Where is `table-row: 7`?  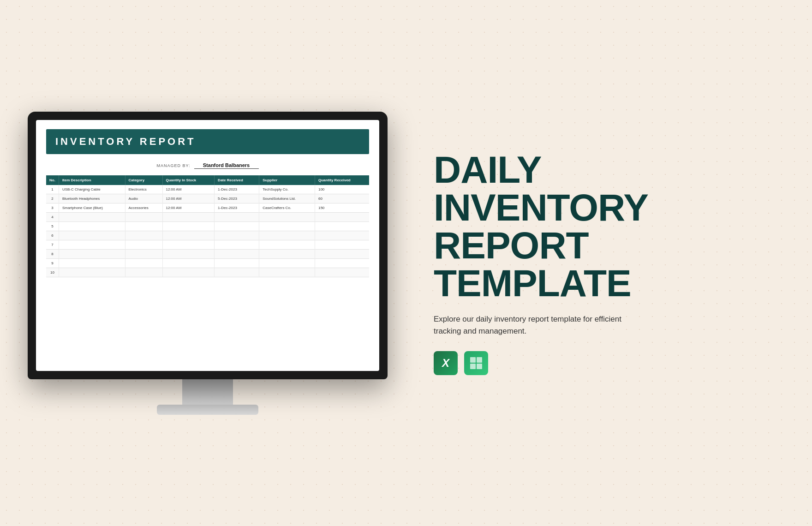 table-row: 7 is located at coordinates (208, 245).